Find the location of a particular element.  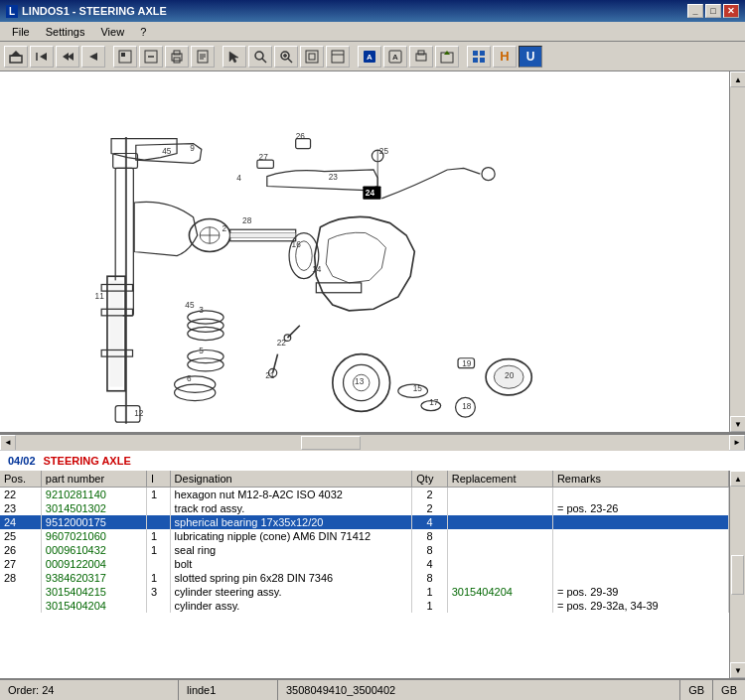

home-button is located at coordinates (16, 57).